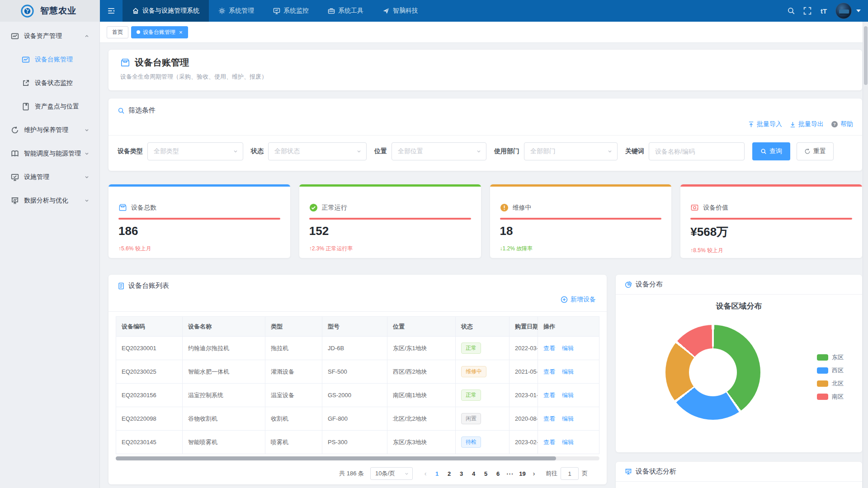 Image resolution: width=868 pixels, height=488 pixels. Describe the element at coordinates (859, 11) in the screenshot. I see `chevron-down-icon` at that location.